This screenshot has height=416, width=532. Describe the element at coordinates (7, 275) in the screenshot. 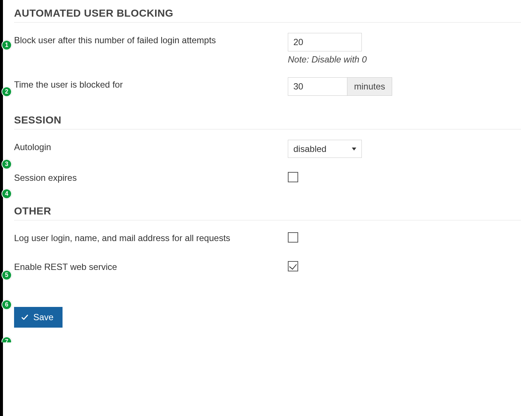

I see `annotation-marker-5: 5` at that location.